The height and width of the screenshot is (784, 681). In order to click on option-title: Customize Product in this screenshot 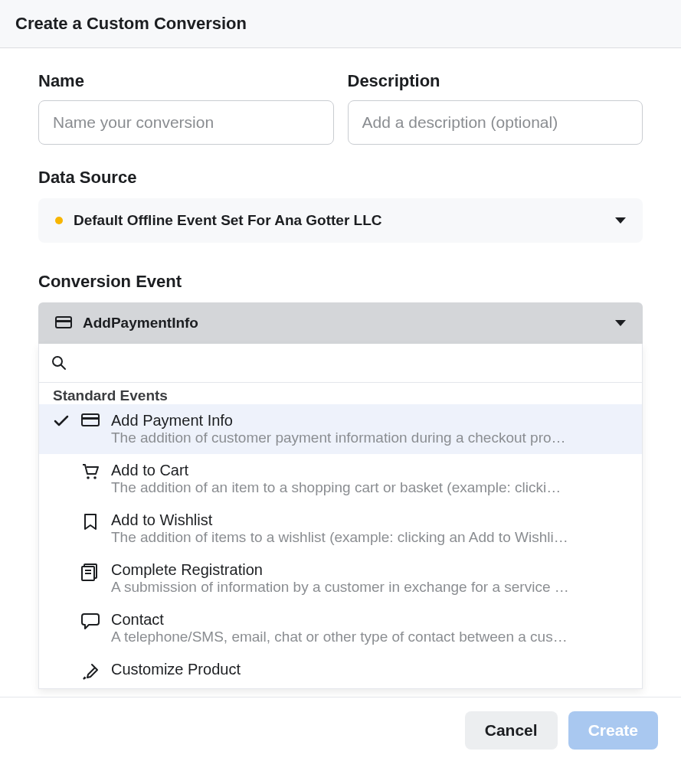, I will do `click(369, 669)`.